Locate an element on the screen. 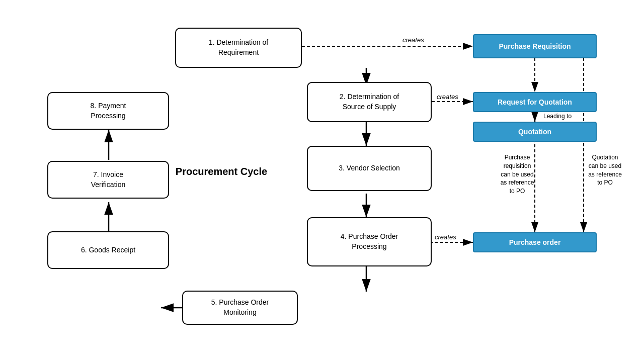  box-quotation: Quotation is located at coordinates (535, 132).